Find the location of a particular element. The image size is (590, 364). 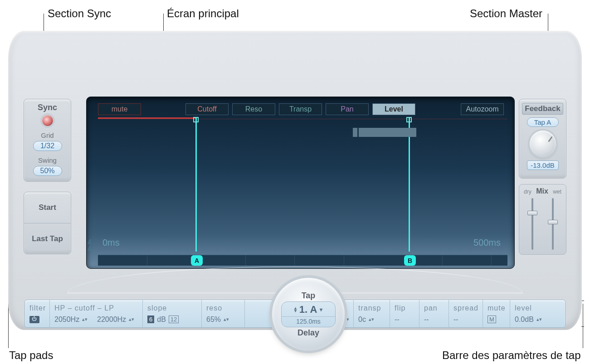

timesig-top: 4 is located at coordinates (90, 242).